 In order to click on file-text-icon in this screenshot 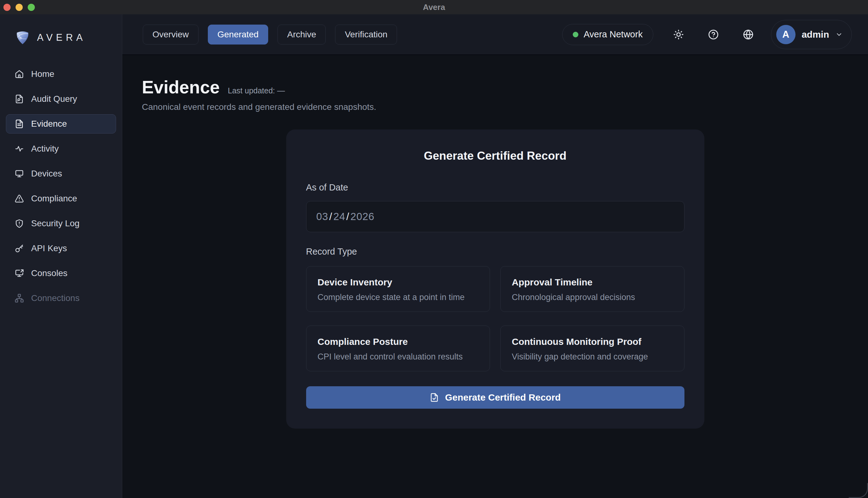, I will do `click(19, 124)`.